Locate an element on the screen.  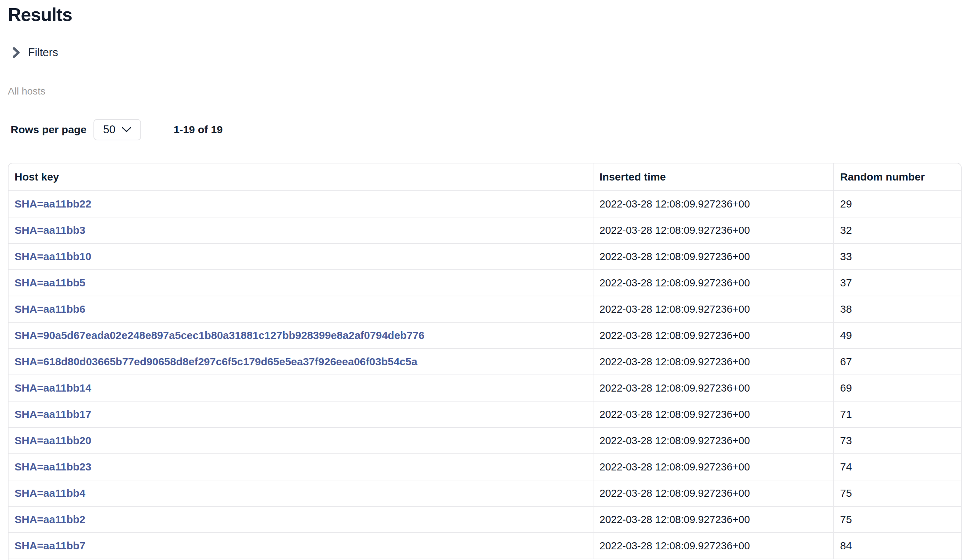
table-row: SHA=90a5d67eada02e248e897a5cec1b80a31881… is located at coordinates (485, 336).